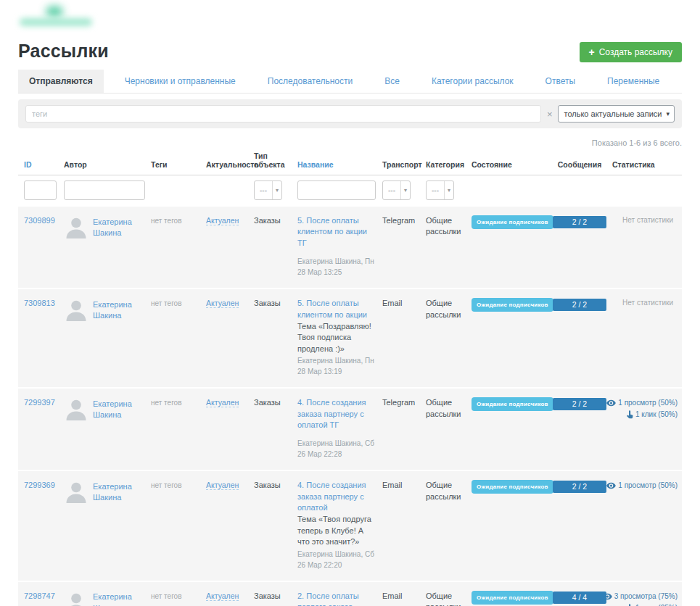 This screenshot has width=700, height=606. What do you see at coordinates (350, 162) in the screenshot?
I see `table-header-row: ID Автор Теги Актуальность Тип объекта Н…` at bounding box center [350, 162].